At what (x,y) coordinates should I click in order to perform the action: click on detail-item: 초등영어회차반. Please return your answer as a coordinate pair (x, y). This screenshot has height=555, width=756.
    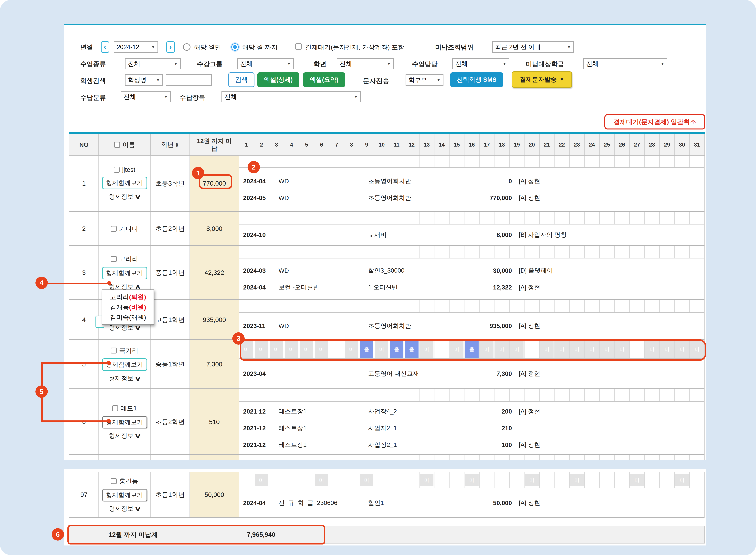
    Looking at the image, I should click on (390, 326).